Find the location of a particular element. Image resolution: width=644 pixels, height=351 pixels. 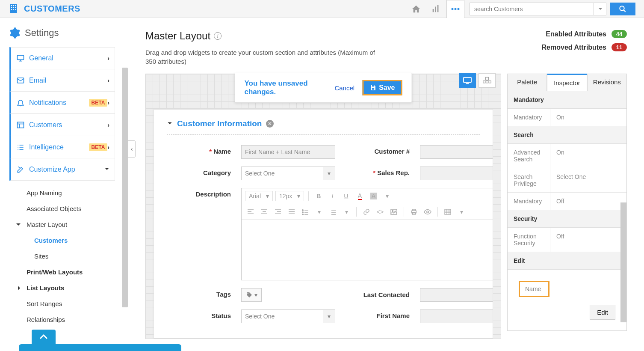

bullet-list-icon is located at coordinates (305, 212).